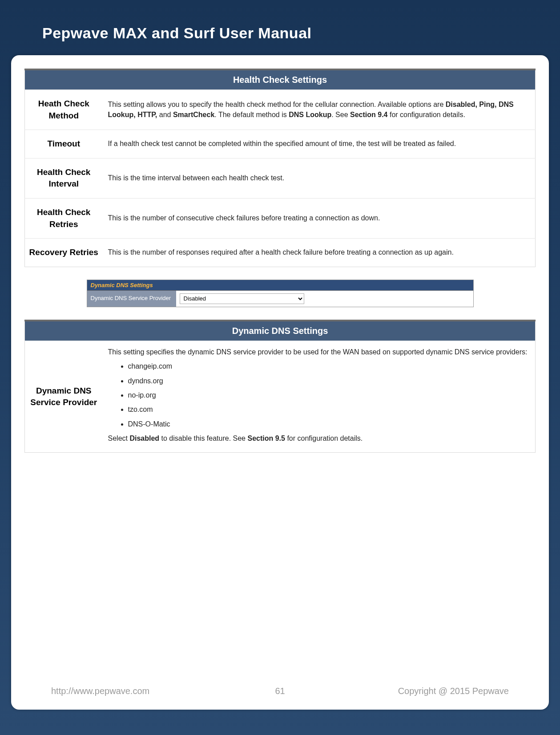  What do you see at coordinates (119, 438) in the screenshot?
I see `text: Select` at bounding box center [119, 438].